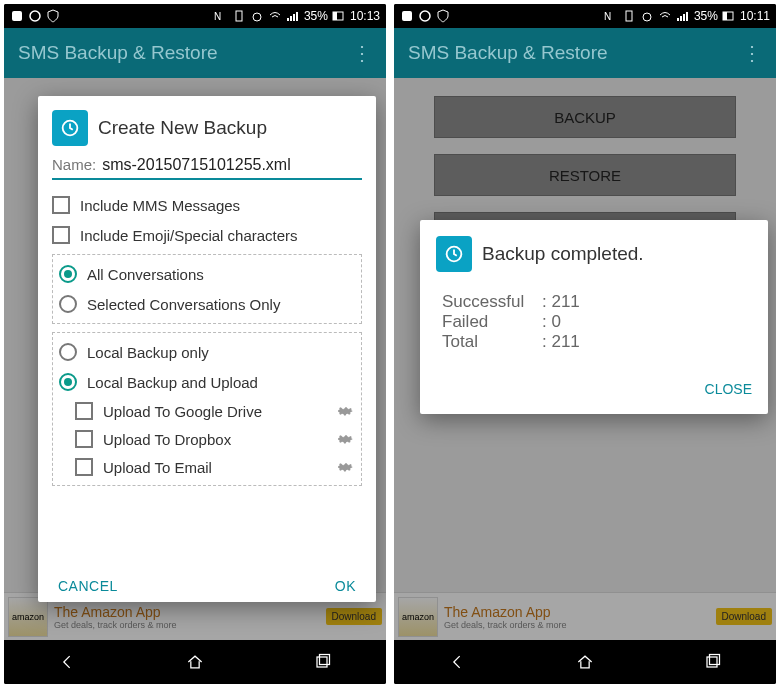 The width and height of the screenshot is (782, 692). I want to click on stat-successful-label: Successful, so click(492, 302).